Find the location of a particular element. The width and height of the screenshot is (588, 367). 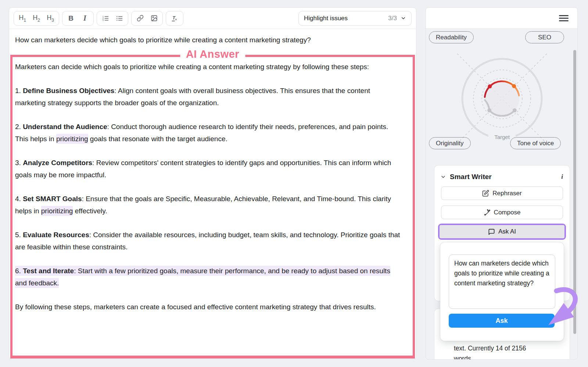

highlight-issues-label: Highlight issues is located at coordinates (326, 18).